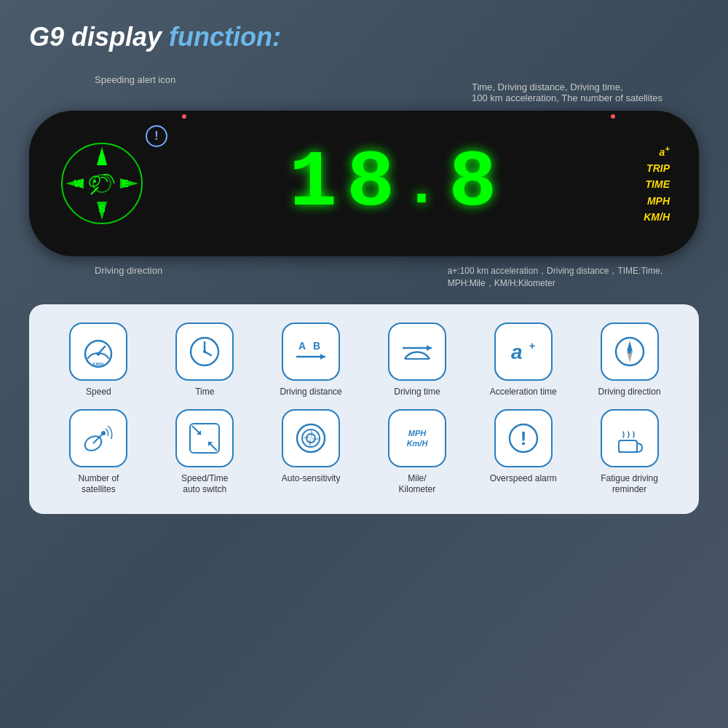 The image size is (728, 728). What do you see at coordinates (523, 453) in the screenshot?
I see `feature-overspeed-alarm: ! Overspeed alarm` at bounding box center [523, 453].